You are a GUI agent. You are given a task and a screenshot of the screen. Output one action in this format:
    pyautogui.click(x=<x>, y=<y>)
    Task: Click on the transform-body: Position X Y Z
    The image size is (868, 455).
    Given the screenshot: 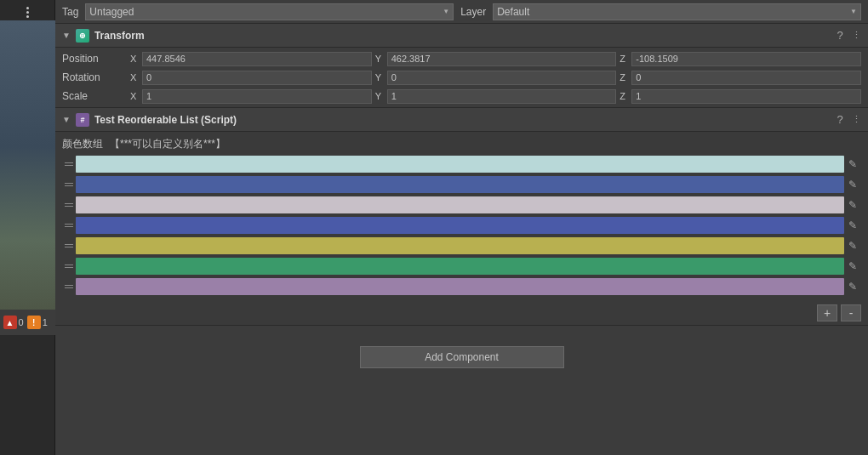 What is the action you would take?
    pyautogui.click(x=461, y=77)
    